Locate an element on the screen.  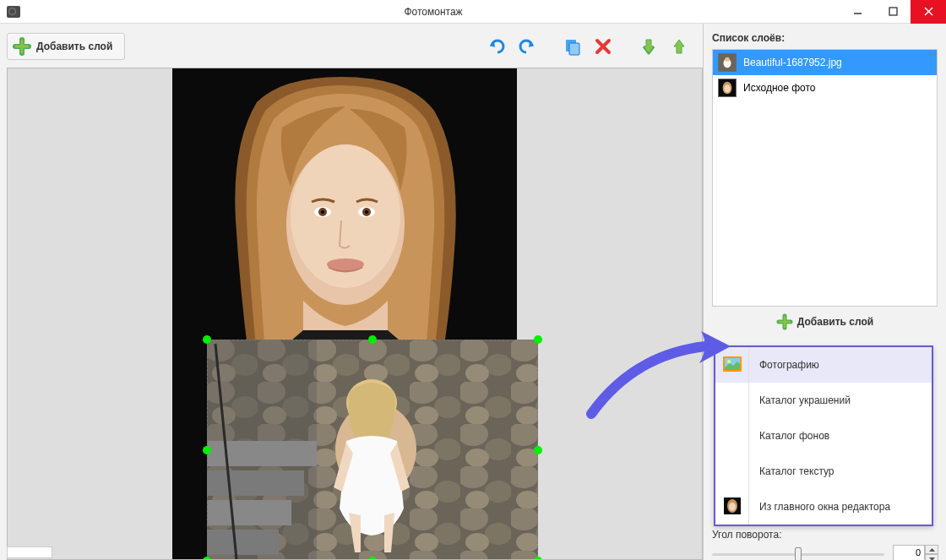
dropdown-item-photo: Фотографию is located at coordinates (824, 365).